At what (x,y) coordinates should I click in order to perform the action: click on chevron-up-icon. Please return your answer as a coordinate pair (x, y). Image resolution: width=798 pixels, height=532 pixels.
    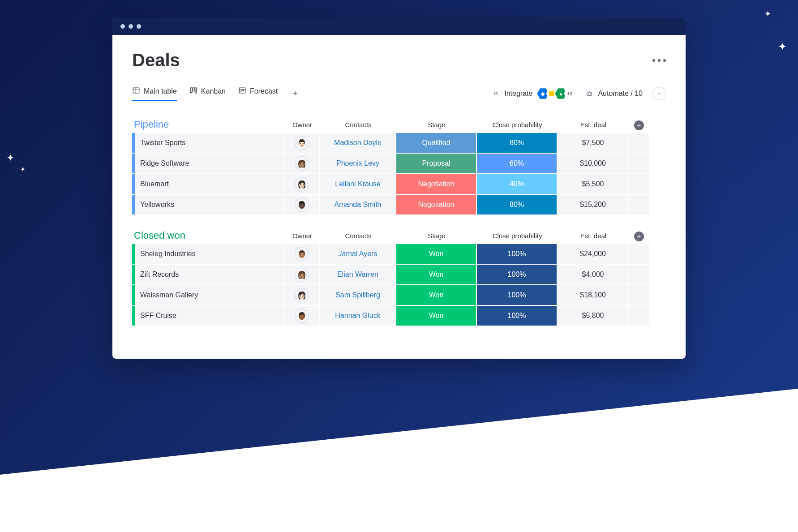
    Looking at the image, I should click on (659, 94).